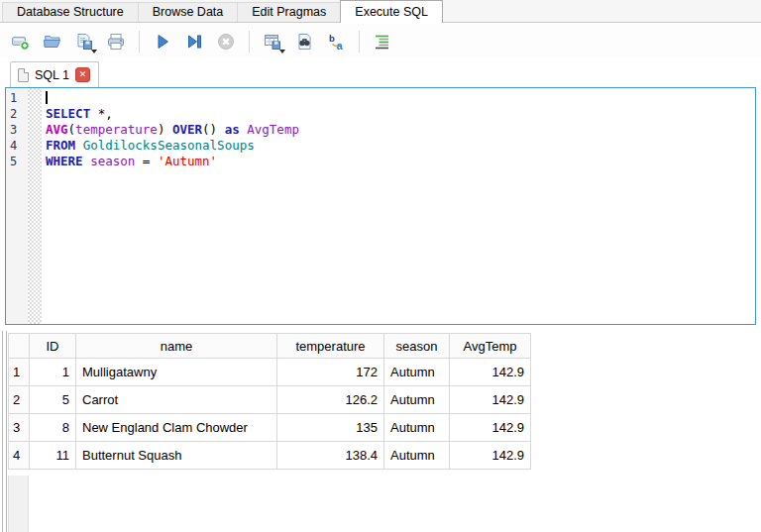  What do you see at coordinates (270, 347) in the screenshot?
I see `results-header-row: IDnametemperatureseasonAvgTemp` at bounding box center [270, 347].